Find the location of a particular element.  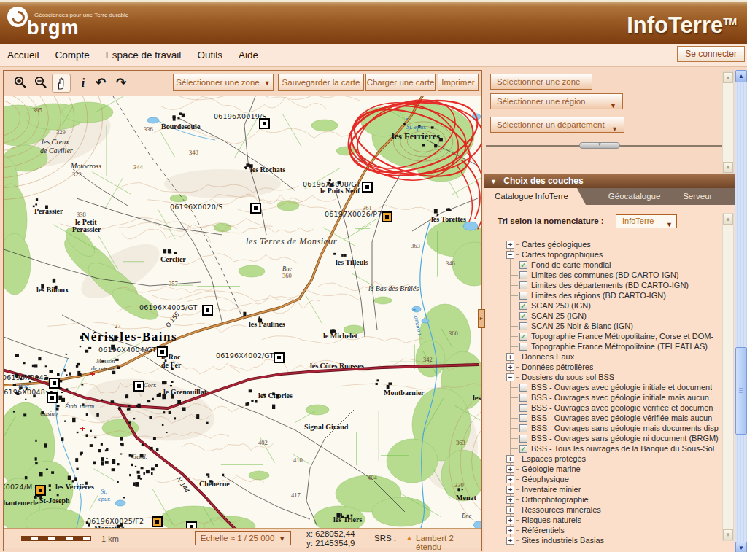

save-map-button: Sauvegarder la carte is located at coordinates (321, 82).